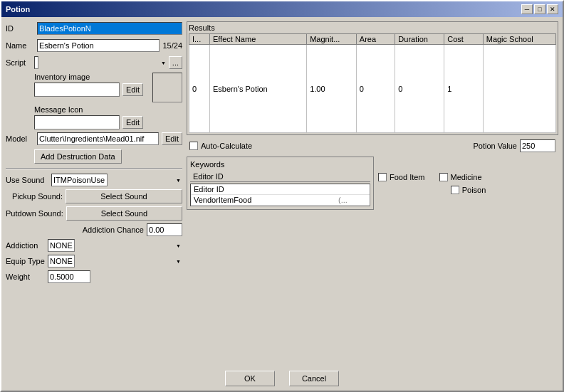  What do you see at coordinates (36, 63) in the screenshot?
I see `script-dropdown` at bounding box center [36, 63].